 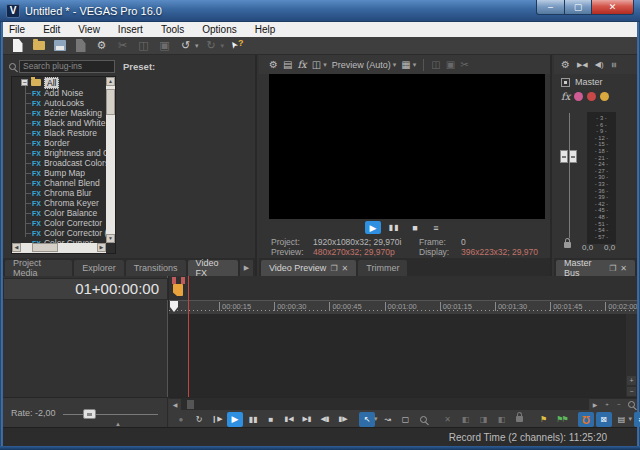 I want to click on ripple-mode-button: ▤, so click(x=622, y=420).